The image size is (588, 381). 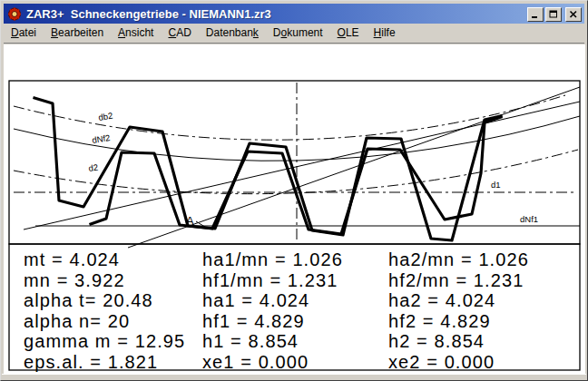 I want to click on menu-item-datenbank: Datenbank, so click(x=232, y=33).